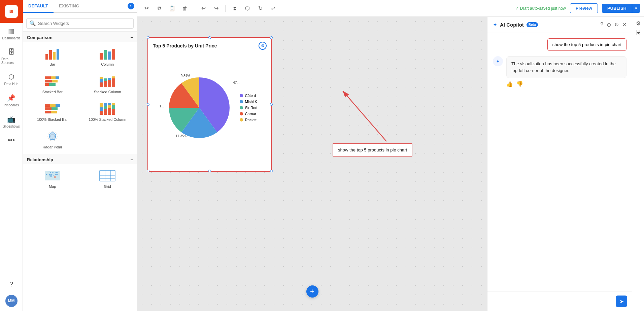 The height and width of the screenshot is (311, 644). Describe the element at coordinates (624, 25) in the screenshot. I see `ai-close-icon: ✕` at that location.